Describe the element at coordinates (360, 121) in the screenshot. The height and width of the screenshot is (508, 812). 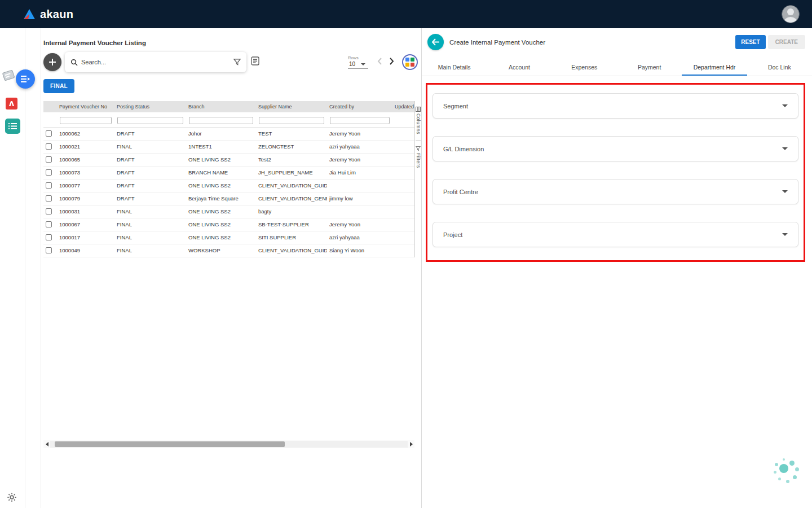
I see `column-filter-input-created-by` at that location.